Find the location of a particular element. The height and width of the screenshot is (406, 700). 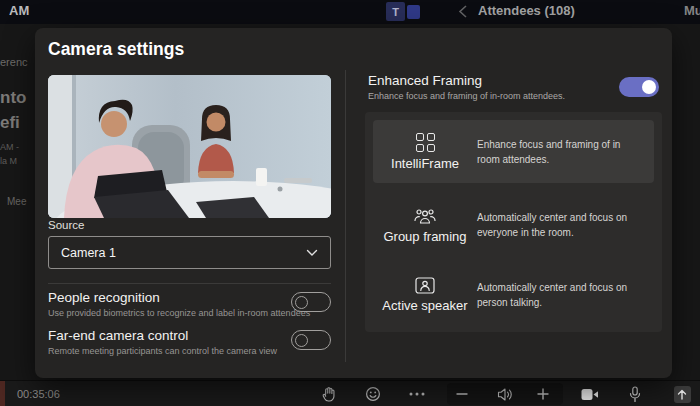

people-recognition-label: People recognition is located at coordinates (104, 298).